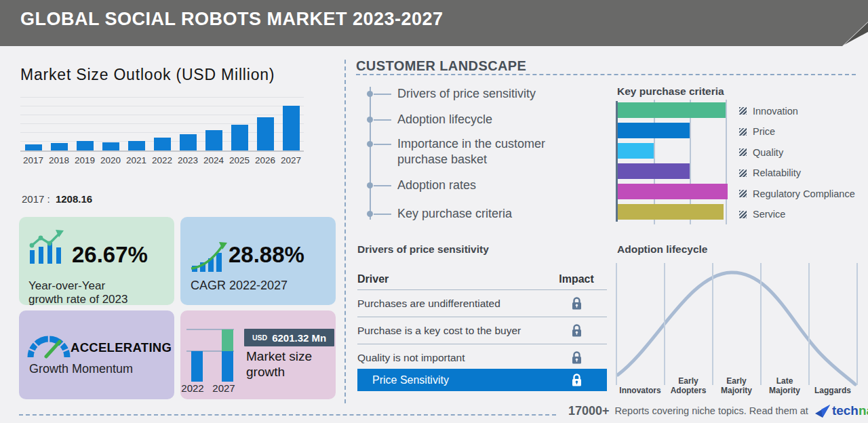 The height and width of the screenshot is (423, 868). I want to click on legend-item: Service, so click(797, 214).